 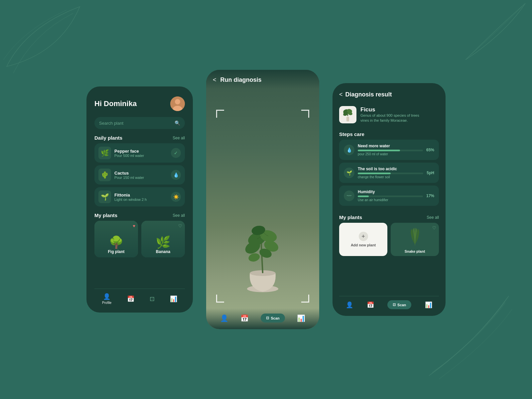 What do you see at coordinates (305, 299) in the screenshot?
I see `scan-corner-br` at bounding box center [305, 299].